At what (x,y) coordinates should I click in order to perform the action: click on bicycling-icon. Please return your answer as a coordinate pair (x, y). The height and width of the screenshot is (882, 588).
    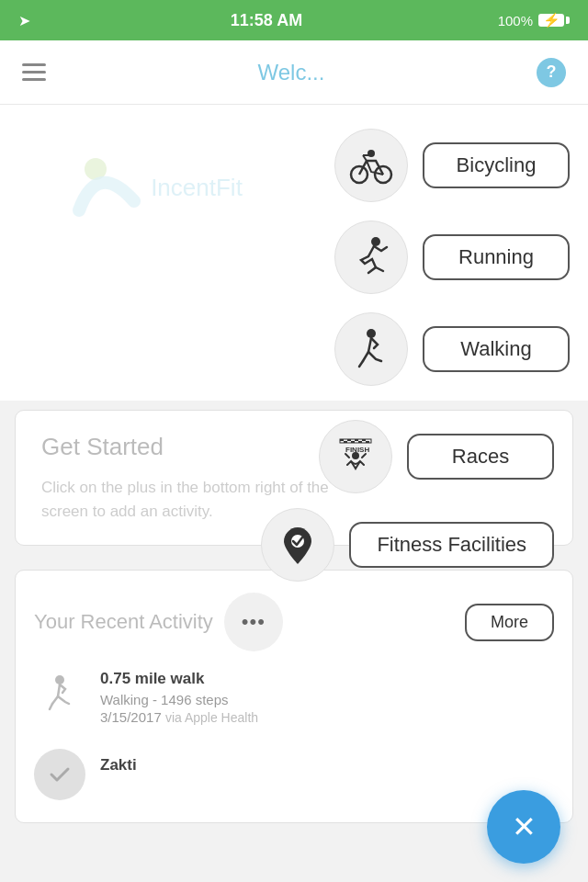
    Looking at the image, I should click on (371, 165).